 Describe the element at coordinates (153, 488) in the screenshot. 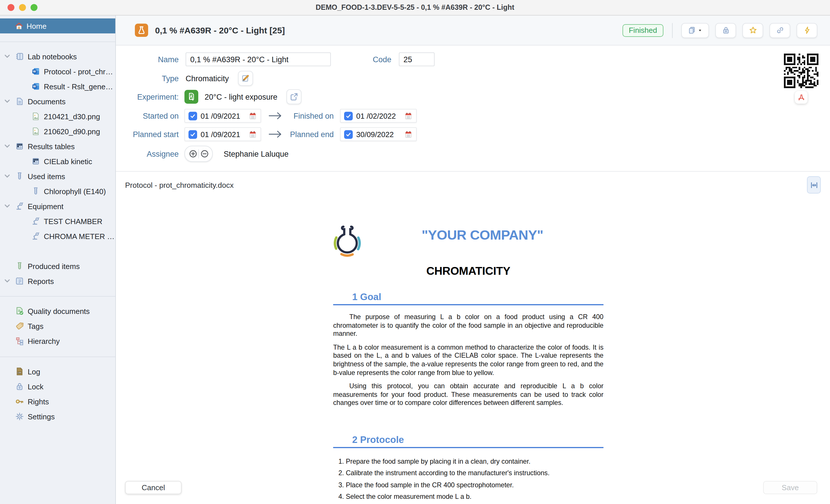

I see `cancel-button: Cancel` at that location.